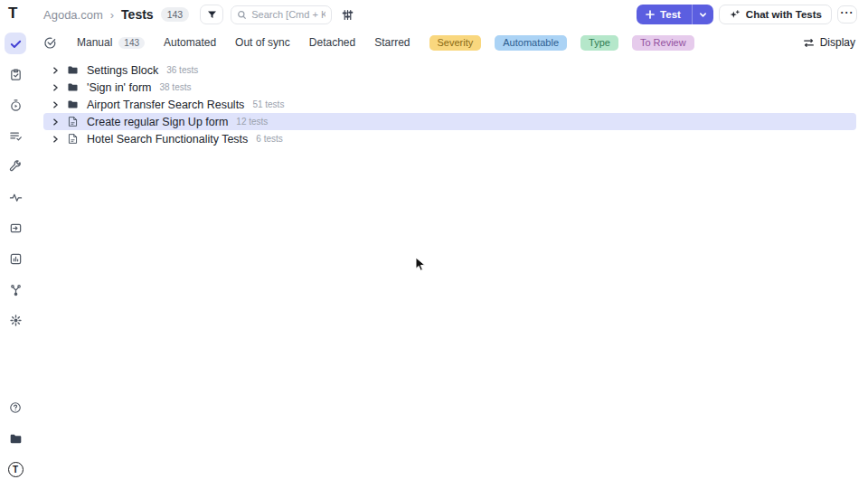  I want to click on check-icon, so click(16, 43).